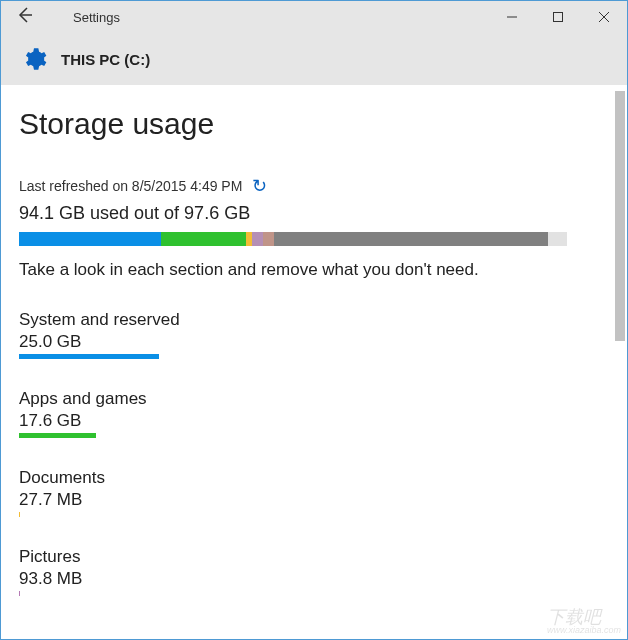  What do you see at coordinates (314, 414) in the screenshot?
I see `storage-category: Apps and games17.6 GB` at bounding box center [314, 414].